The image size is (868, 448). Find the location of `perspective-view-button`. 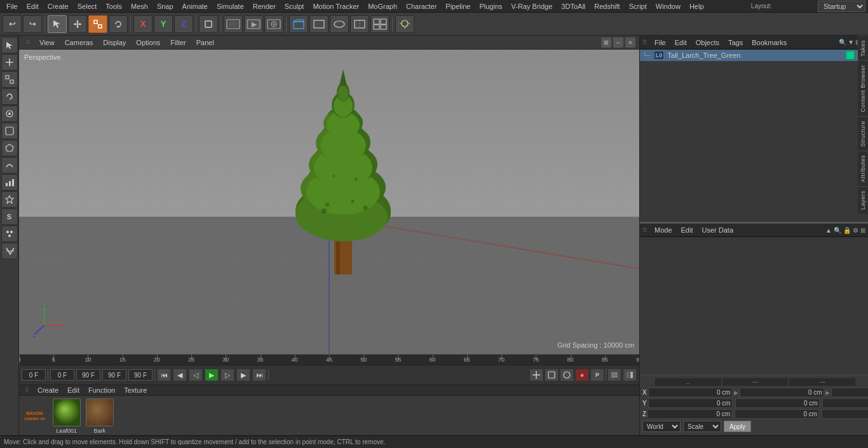

perspective-view-button is located at coordinates (299, 24).